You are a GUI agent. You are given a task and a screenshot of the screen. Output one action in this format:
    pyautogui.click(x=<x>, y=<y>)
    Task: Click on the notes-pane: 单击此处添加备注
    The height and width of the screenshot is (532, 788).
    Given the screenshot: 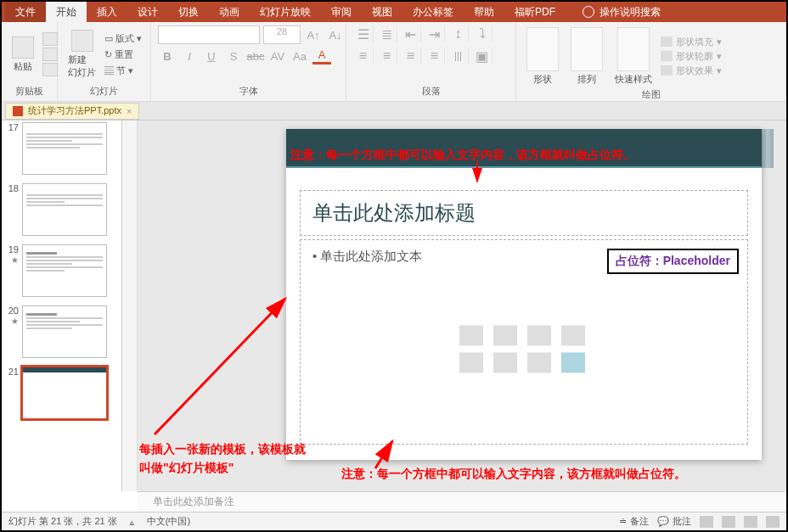 What is the action you would take?
    pyautogui.click(x=461, y=501)
    